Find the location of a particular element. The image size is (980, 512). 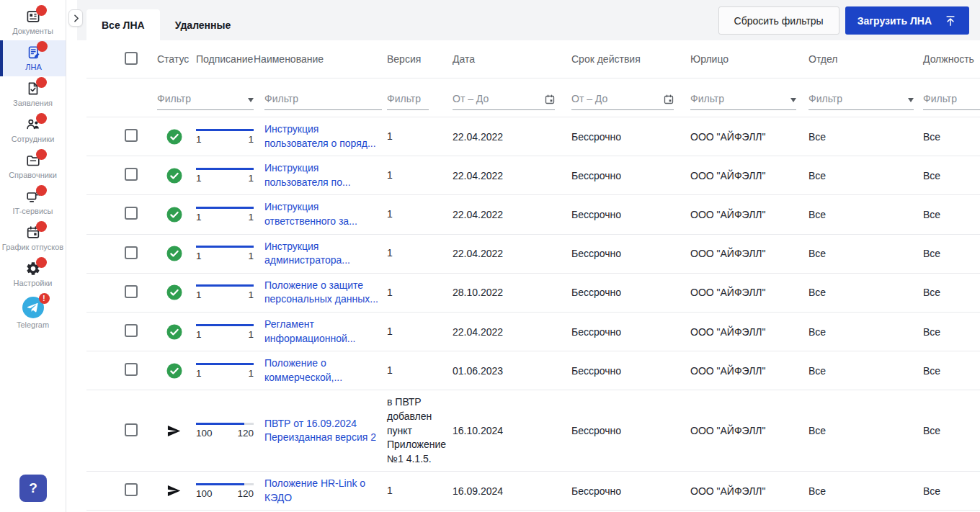

sidebar-item-vacation: График отпусков is located at coordinates (33, 238).